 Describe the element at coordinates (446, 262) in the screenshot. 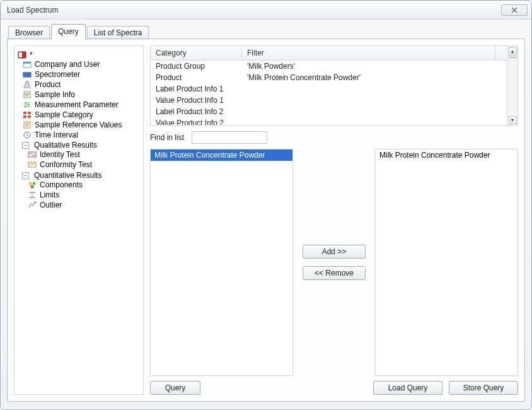

I see `selected-list: Milk Protein Concentrate Powder` at that location.